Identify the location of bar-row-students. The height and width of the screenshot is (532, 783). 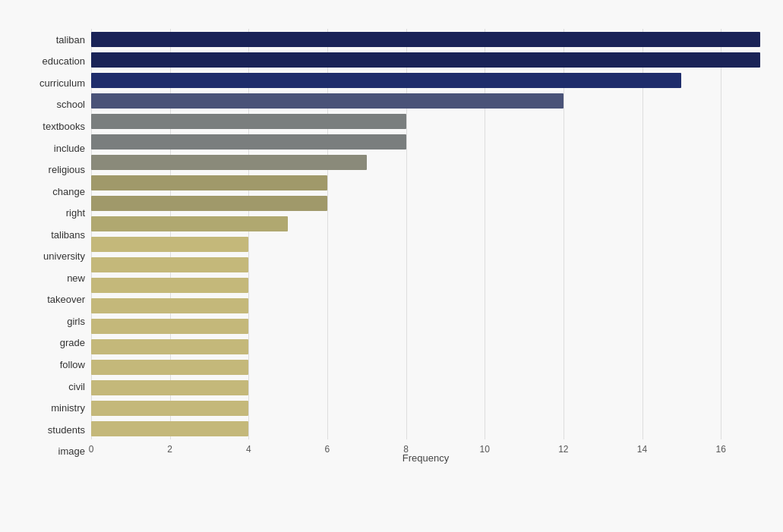
(425, 408).